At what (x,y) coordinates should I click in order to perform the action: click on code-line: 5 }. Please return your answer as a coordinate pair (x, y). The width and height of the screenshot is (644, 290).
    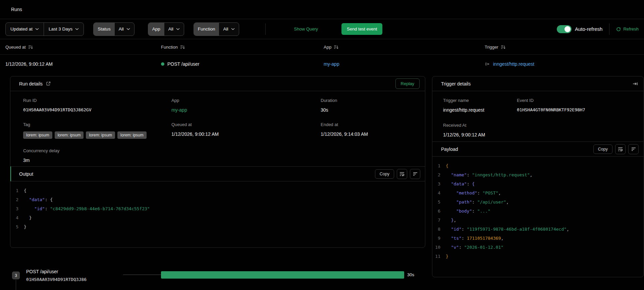
    Looking at the image, I should click on (218, 227).